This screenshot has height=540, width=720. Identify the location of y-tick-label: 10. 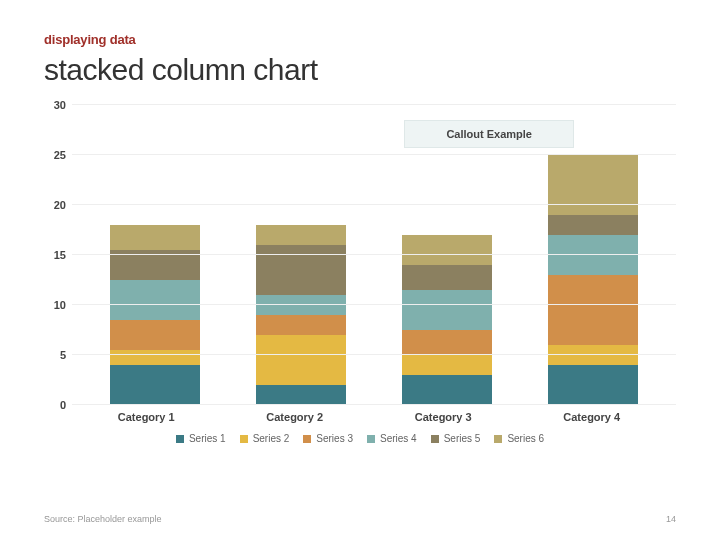
(60, 305).